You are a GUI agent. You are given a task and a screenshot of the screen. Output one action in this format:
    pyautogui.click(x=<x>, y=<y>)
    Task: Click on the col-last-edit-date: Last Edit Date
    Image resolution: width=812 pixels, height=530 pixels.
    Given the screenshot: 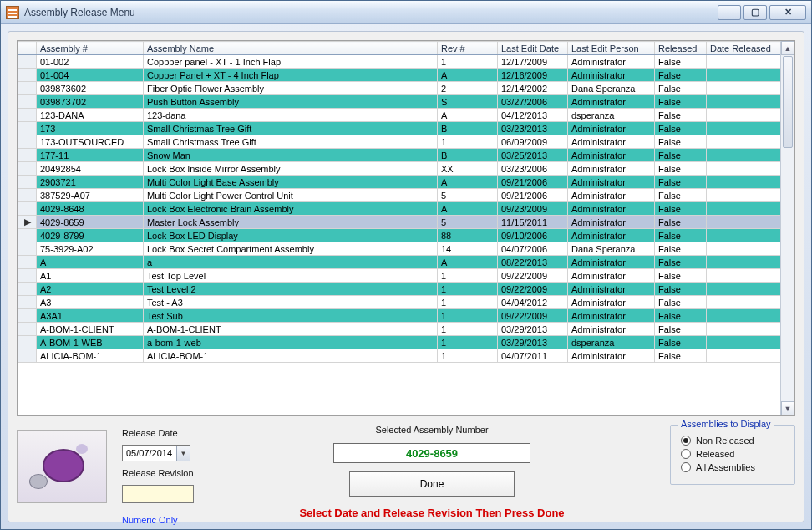 What is the action you would take?
    pyautogui.click(x=533, y=48)
    